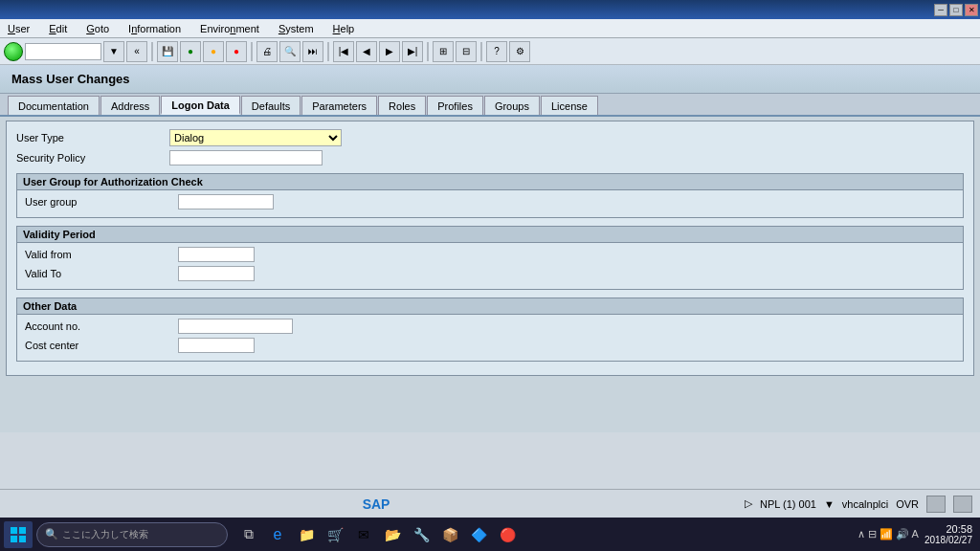 The height and width of the screenshot is (551, 980). What do you see at coordinates (497, 52) in the screenshot?
I see `help-btn: ?` at bounding box center [497, 52].